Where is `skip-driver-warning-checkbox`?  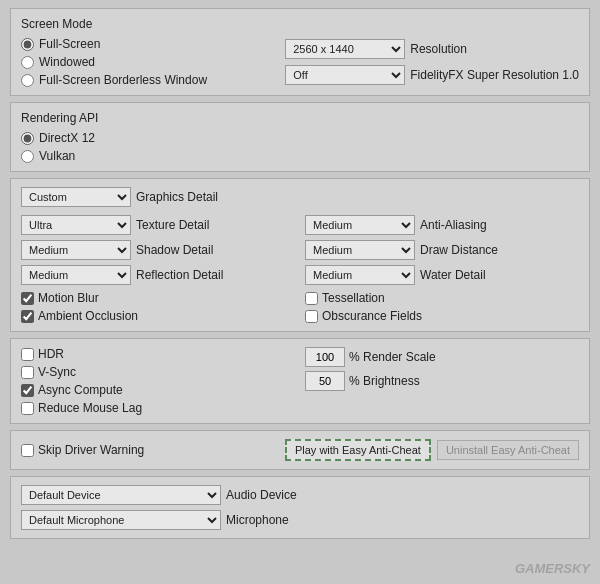 skip-driver-warning-checkbox is located at coordinates (28, 450).